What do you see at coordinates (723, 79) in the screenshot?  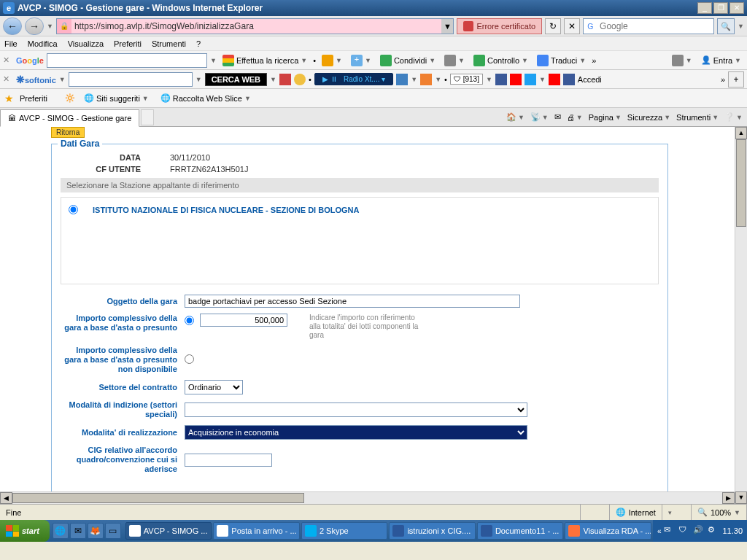 I see `toolbar-more: »` at bounding box center [723, 79].